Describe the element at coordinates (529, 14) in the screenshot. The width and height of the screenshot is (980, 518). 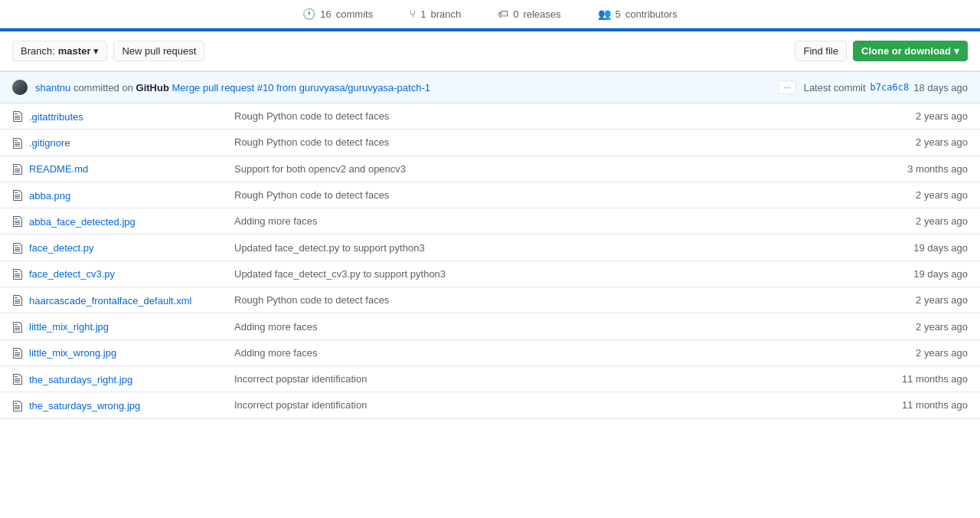
I see `releases-stat: 🏷 0 releases` at that location.